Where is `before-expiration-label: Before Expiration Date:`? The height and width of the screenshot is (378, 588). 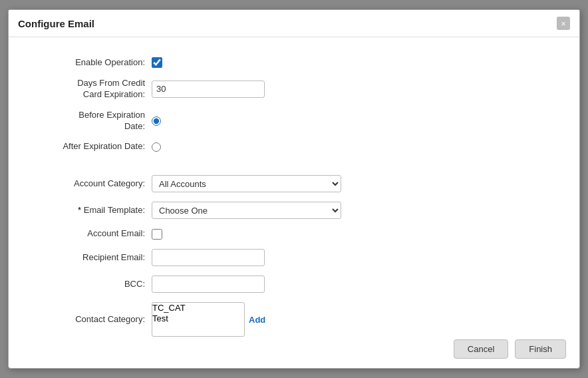 before-expiration-label: Before Expiration Date: is located at coordinates (93, 121).